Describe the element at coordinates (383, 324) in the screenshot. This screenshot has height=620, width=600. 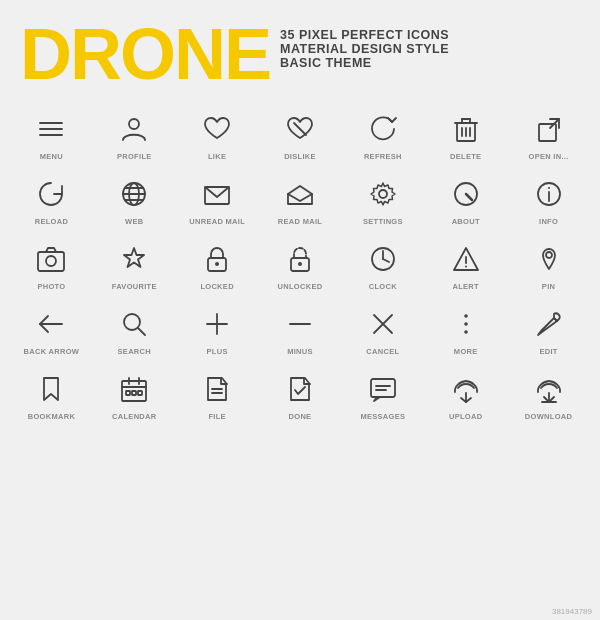
I see `cancel-icon` at that location.